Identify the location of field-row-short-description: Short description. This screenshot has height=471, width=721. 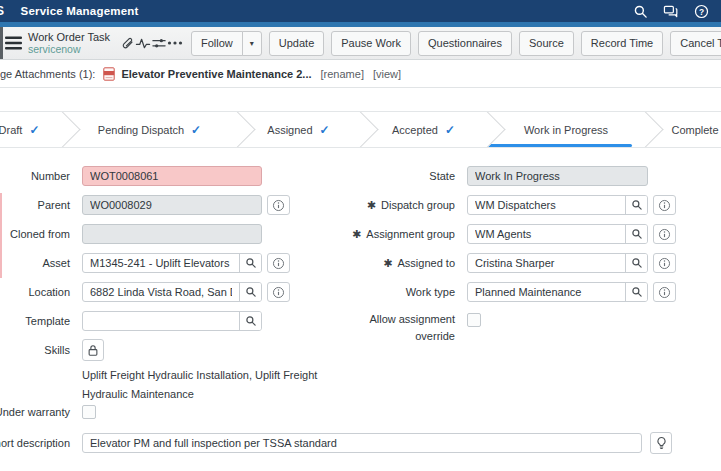
(336, 443).